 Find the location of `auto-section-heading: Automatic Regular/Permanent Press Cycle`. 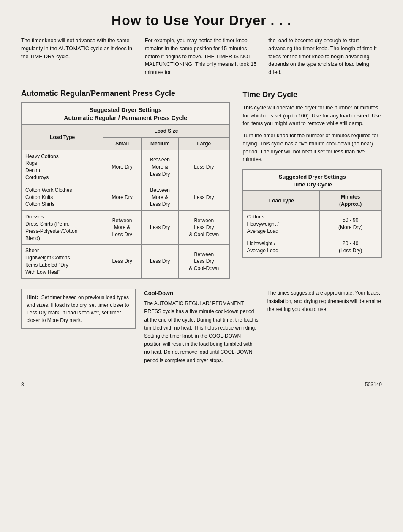

auto-section-heading: Automatic Regular/Permanent Press Cycle is located at coordinates (125, 94).